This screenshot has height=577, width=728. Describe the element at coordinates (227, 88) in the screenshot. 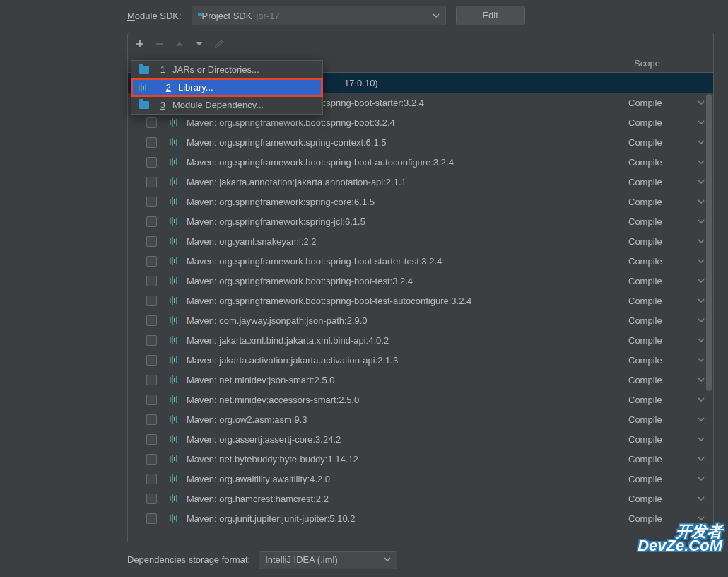

I see `add-popup-menu: 1JARs or Directories...2Library...3Modul…` at that location.